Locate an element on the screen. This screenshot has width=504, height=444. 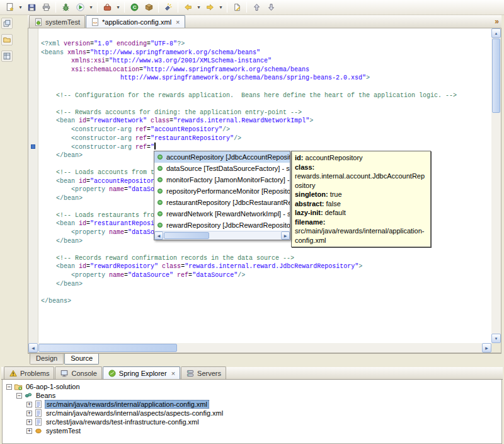
minimized-view-2-button is located at coordinates (7, 40).